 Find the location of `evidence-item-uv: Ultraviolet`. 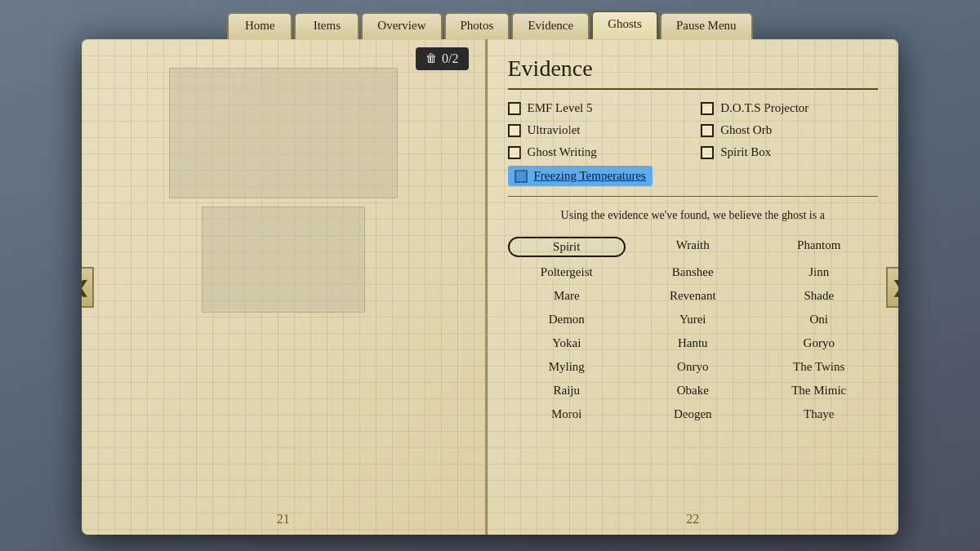

evidence-item-uv: Ultraviolet is located at coordinates (596, 131).